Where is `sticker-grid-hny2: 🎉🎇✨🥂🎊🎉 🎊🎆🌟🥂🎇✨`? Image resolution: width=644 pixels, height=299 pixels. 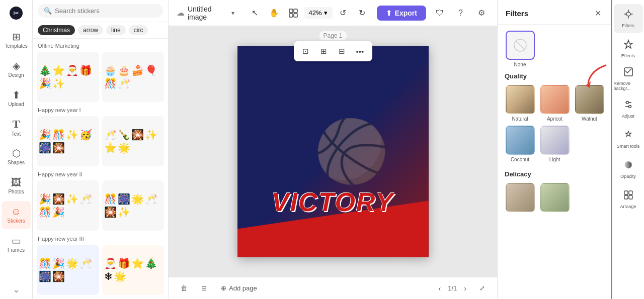 sticker-grid-hny2: 🎉🎇✨🥂🎊🎉 🎊🎆🌟🥂🎇✨ is located at coordinates (101, 206).